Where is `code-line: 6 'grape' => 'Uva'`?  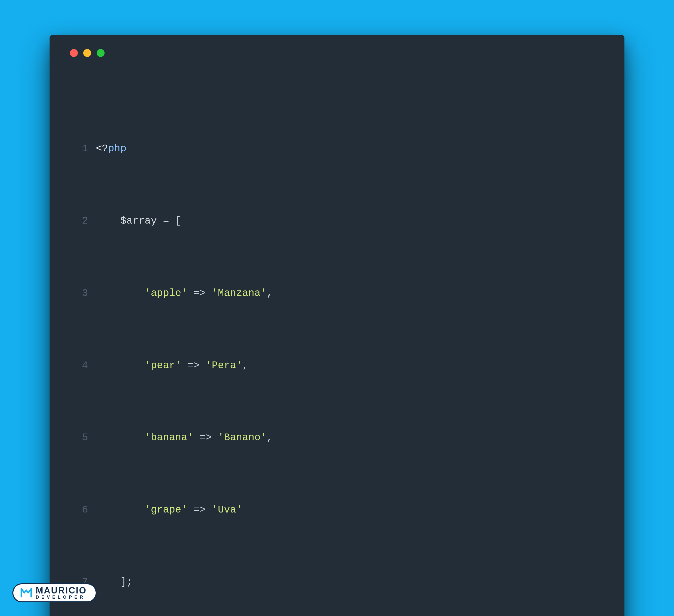
code-line: 6 'grape' => 'Uva' is located at coordinates (337, 510).